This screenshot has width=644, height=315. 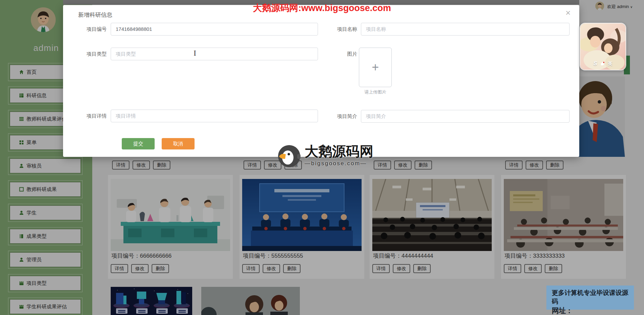 I want to click on text-cursor-icon: I, so click(x=195, y=53).